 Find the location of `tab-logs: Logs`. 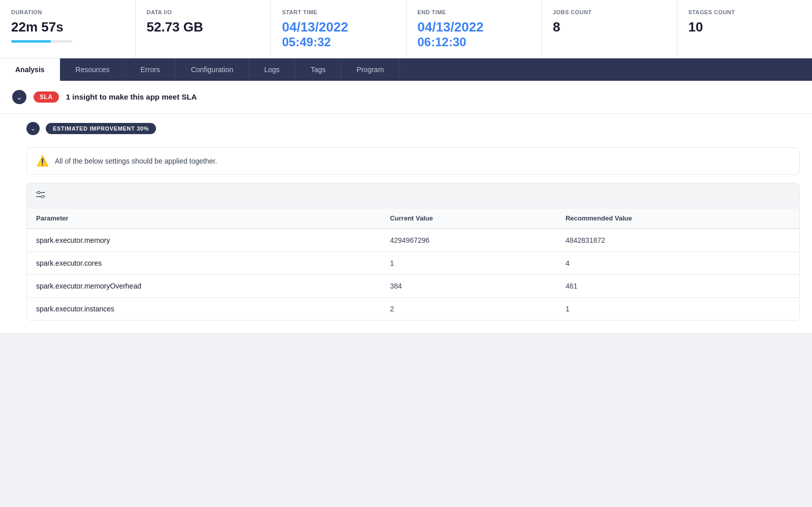

tab-logs: Logs is located at coordinates (272, 70).